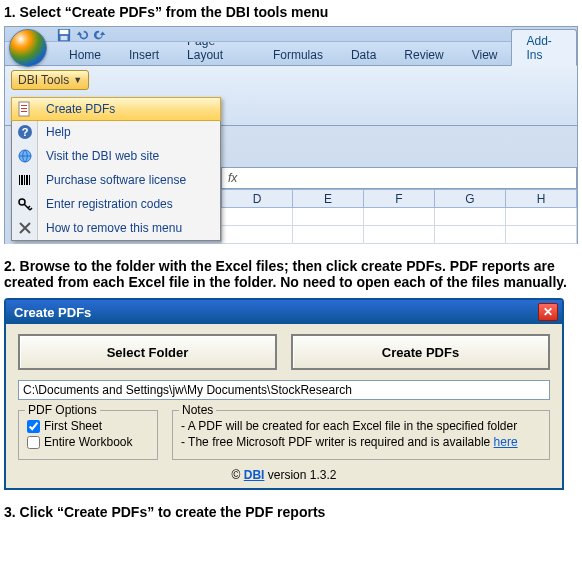 The height and width of the screenshot is (566, 582). What do you see at coordinates (399, 216) in the screenshot?
I see `worksheet-grid: D E F G H` at bounding box center [399, 216].